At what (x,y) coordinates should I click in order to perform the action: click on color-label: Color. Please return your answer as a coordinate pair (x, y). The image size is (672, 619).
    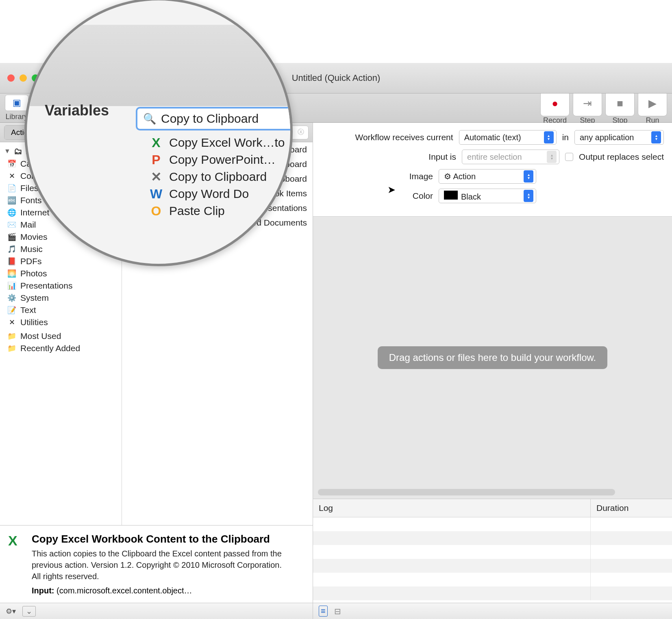
    Looking at the image, I should click on (423, 196).